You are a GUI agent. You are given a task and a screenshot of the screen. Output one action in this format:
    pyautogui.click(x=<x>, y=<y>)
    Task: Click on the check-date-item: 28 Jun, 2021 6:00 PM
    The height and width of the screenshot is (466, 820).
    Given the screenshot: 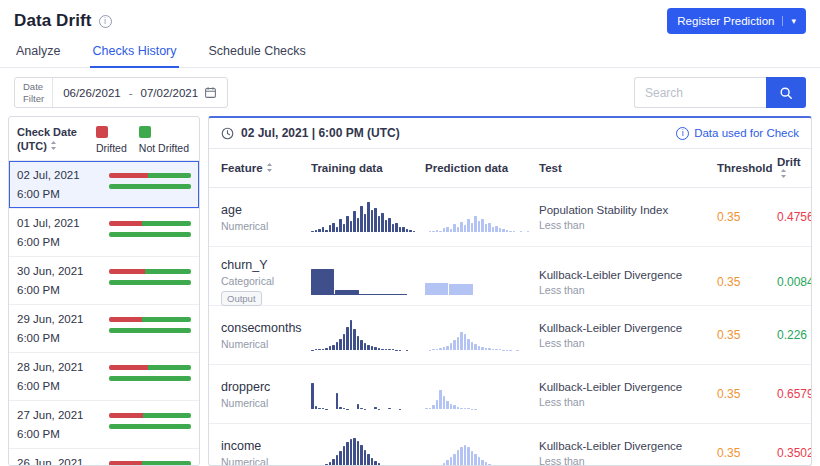 What is the action you would take?
    pyautogui.click(x=104, y=377)
    